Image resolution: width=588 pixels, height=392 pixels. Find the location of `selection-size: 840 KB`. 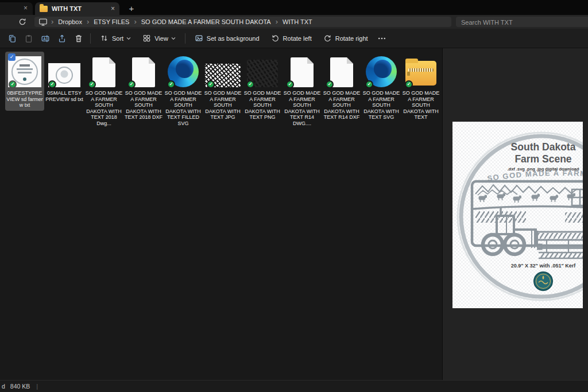

selection-size: 840 KB is located at coordinates (20, 386).